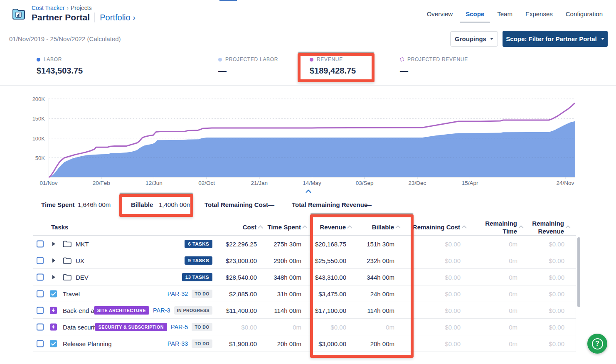 This screenshot has height=364, width=616. What do you see at coordinates (503, 227) in the screenshot?
I see `column-header-remaining-time: Remaining Time` at bounding box center [503, 227].